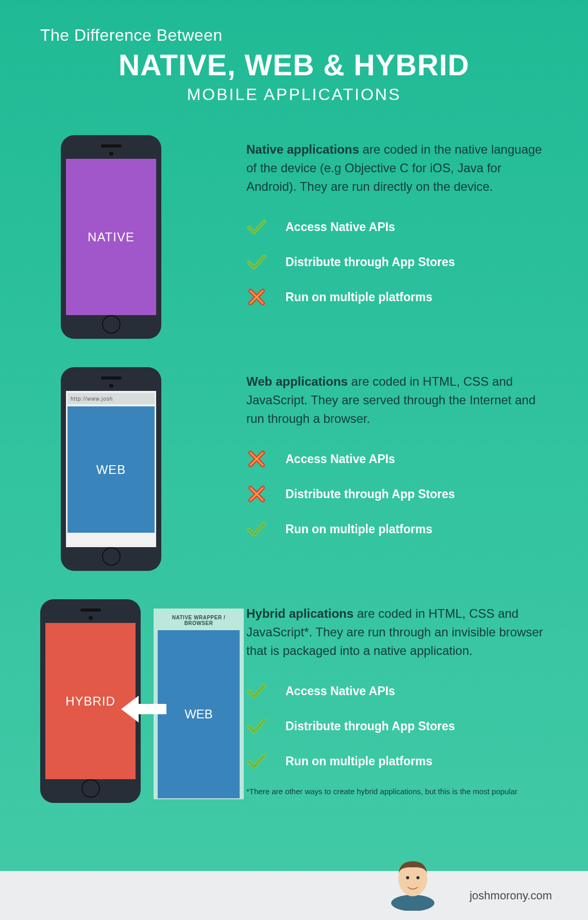 This screenshot has width=588, height=920. Describe the element at coordinates (294, 895) in the screenshot. I see `footer: joshmorony.com` at that location.